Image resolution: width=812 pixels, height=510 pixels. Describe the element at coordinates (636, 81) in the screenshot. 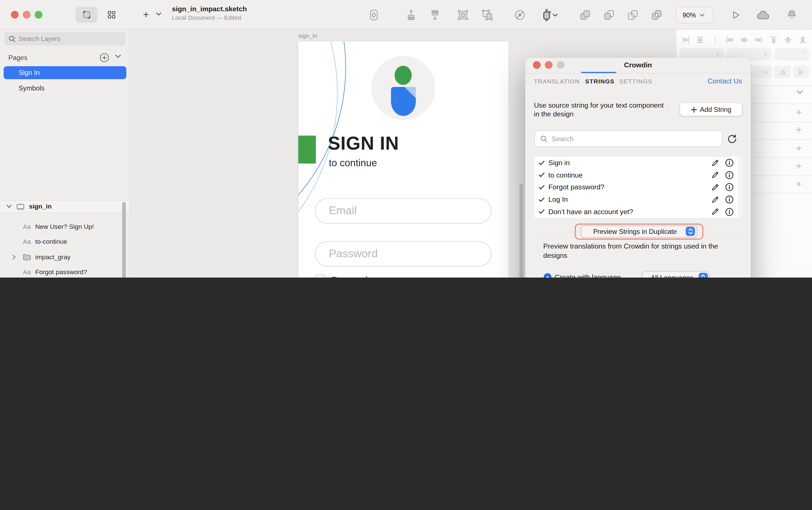

I see `tab-settings: SETTINGS` at that location.